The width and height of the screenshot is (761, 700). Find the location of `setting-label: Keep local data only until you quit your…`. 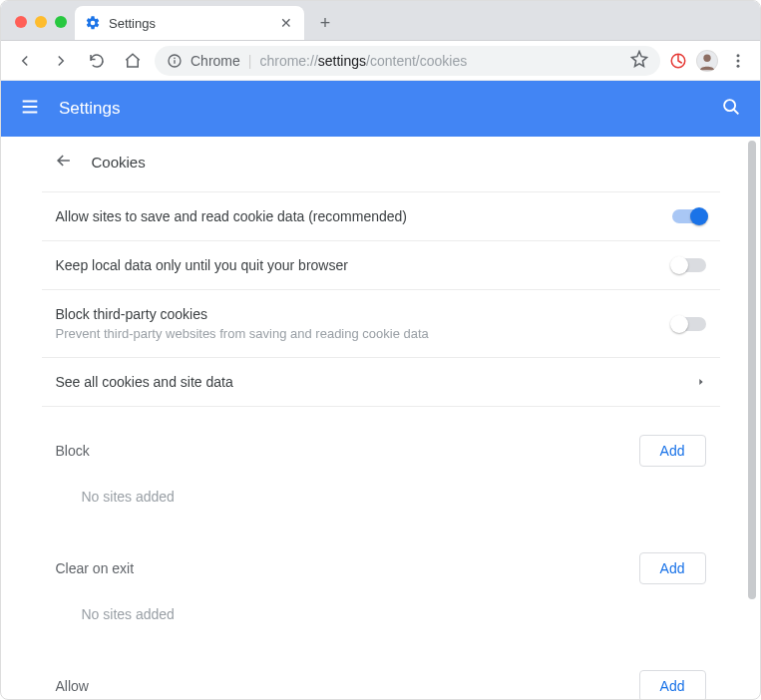

setting-label: Keep local data only until you quit your… is located at coordinates (358, 265).